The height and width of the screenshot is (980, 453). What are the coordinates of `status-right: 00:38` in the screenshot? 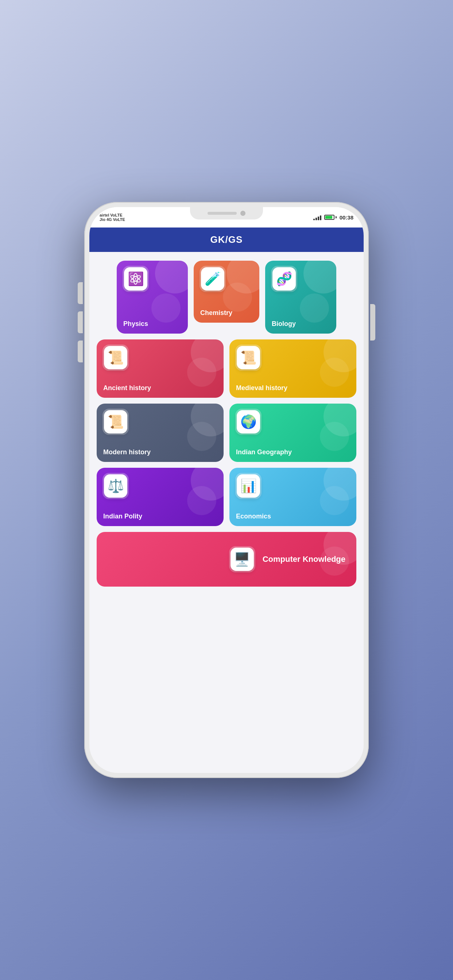 It's located at (333, 218).